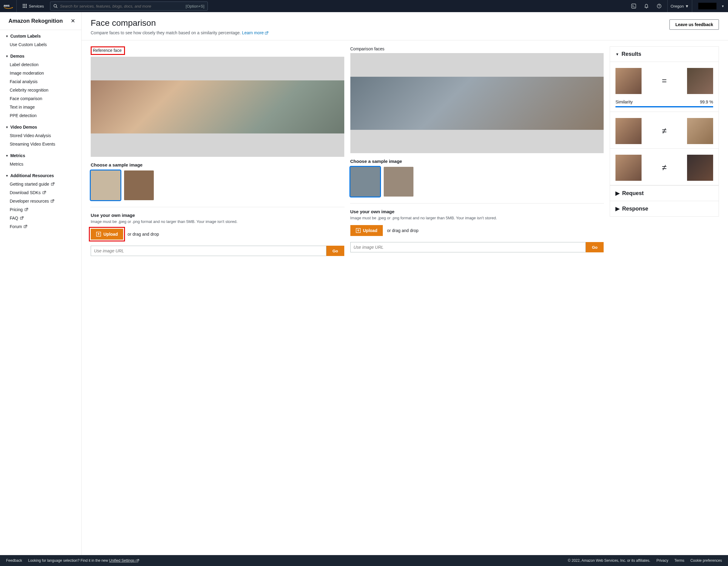 Image resolution: width=728 pixels, height=566 pixels. What do you see at coordinates (40, 144) in the screenshot?
I see `sidebar-item-streaming-video: Streaming Video Events` at bounding box center [40, 144].